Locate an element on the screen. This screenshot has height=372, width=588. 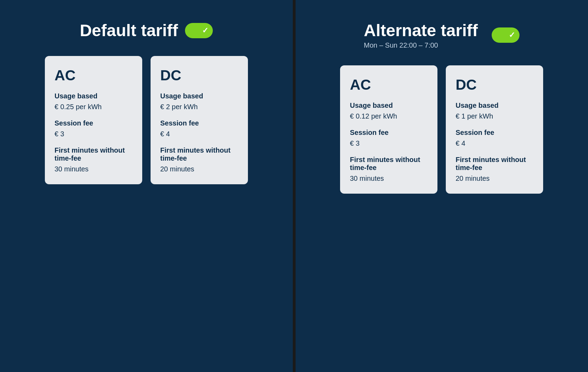
default-dc-minutes-label: First minutes without time-fee is located at coordinates (199, 154).